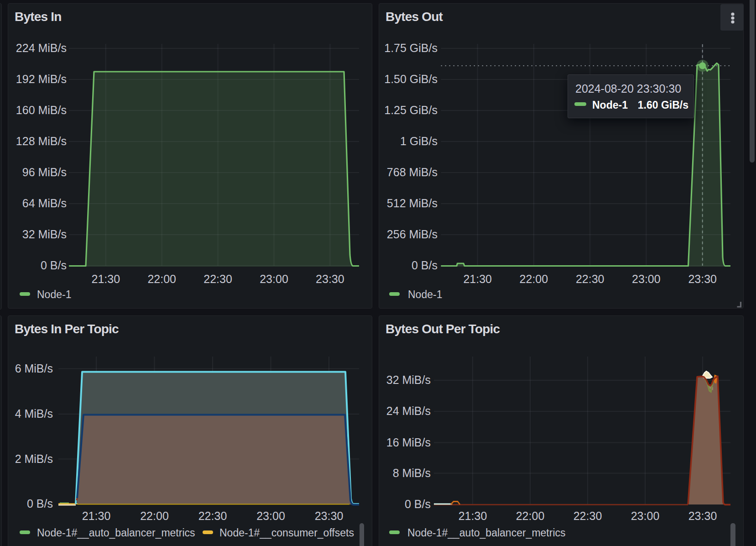  I want to click on svg-text: 64 MiB/s, so click(45, 203).